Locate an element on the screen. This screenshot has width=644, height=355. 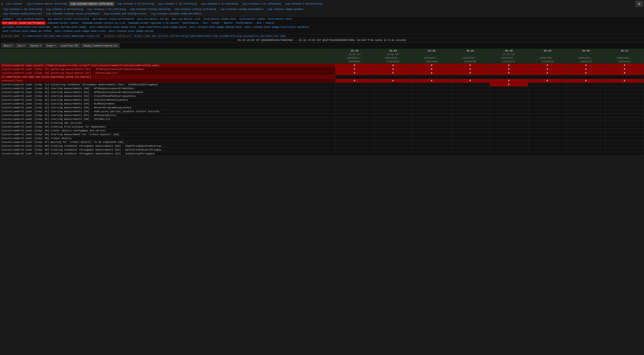
sub-tab-setcap: post-release-push-image-setcap is located at coordinates (131, 31).